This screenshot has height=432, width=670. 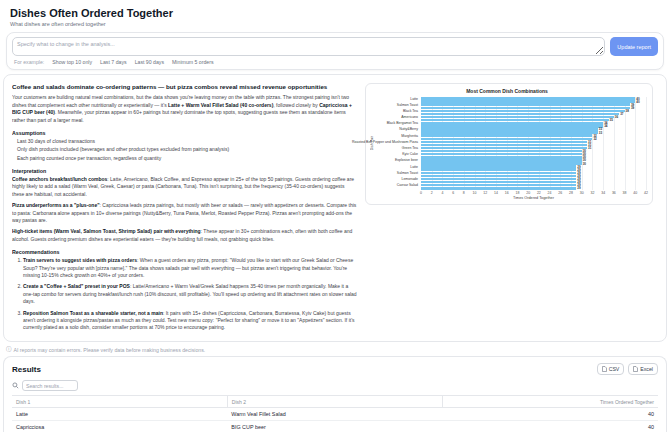 I want to click on text: Last 30 days of closed transactions, so click(x=56, y=141).